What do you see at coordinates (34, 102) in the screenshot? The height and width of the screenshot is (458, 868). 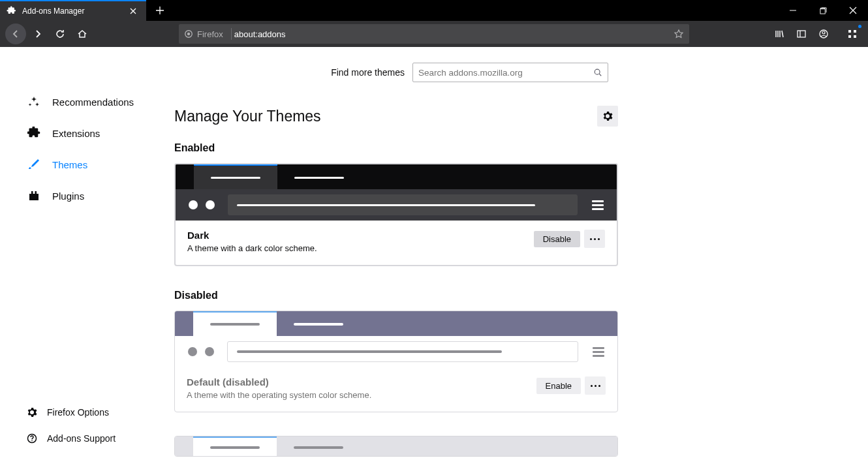 I see `sparkle-icon` at bounding box center [34, 102].